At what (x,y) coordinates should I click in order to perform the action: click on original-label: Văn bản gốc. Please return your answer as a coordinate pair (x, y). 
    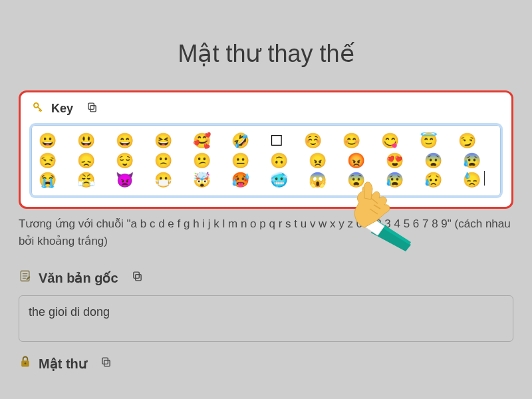
    Looking at the image, I should click on (78, 278).